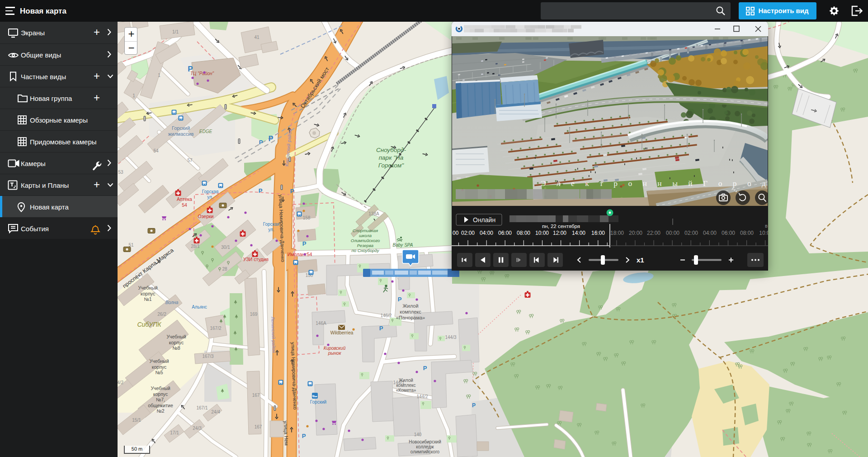 This screenshot has height=457, width=868. I want to click on svg-text: 15/1, so click(137, 420).